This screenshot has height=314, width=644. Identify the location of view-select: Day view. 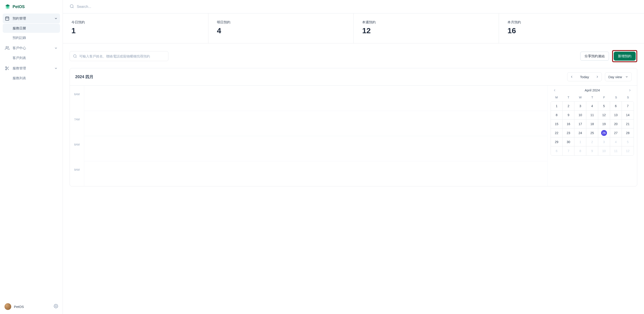
(618, 77).